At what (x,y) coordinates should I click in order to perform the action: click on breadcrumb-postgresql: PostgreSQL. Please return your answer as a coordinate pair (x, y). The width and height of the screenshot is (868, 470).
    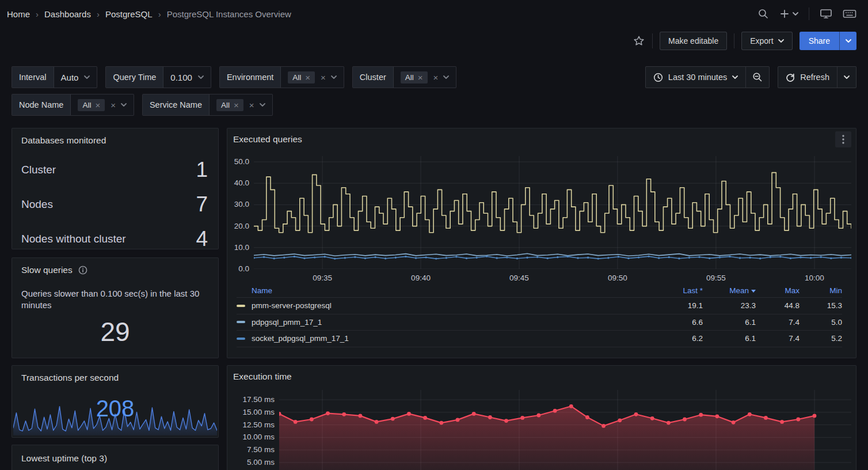
    Looking at the image, I should click on (129, 14).